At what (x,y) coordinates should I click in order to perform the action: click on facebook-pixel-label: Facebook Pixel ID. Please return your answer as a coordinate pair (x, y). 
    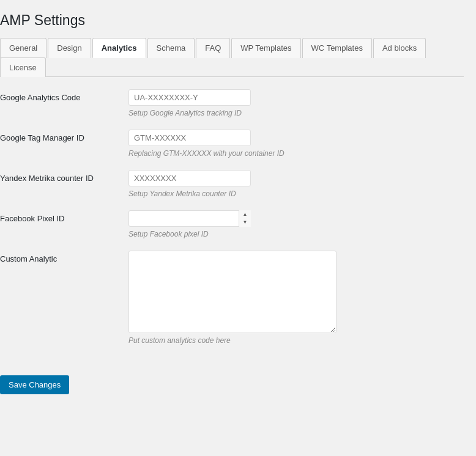
    Looking at the image, I should click on (64, 216).